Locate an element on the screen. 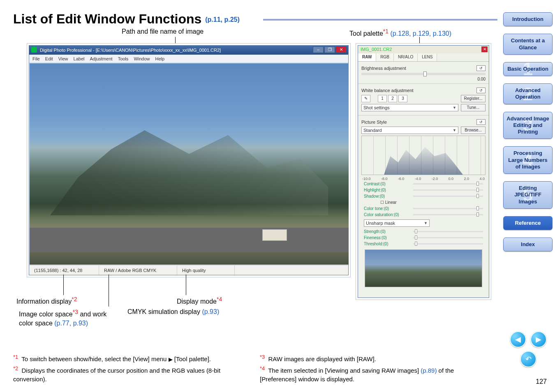 The height and width of the screenshot is (392, 555). title-page-refs: (p.11, p.25) is located at coordinates (222, 20).